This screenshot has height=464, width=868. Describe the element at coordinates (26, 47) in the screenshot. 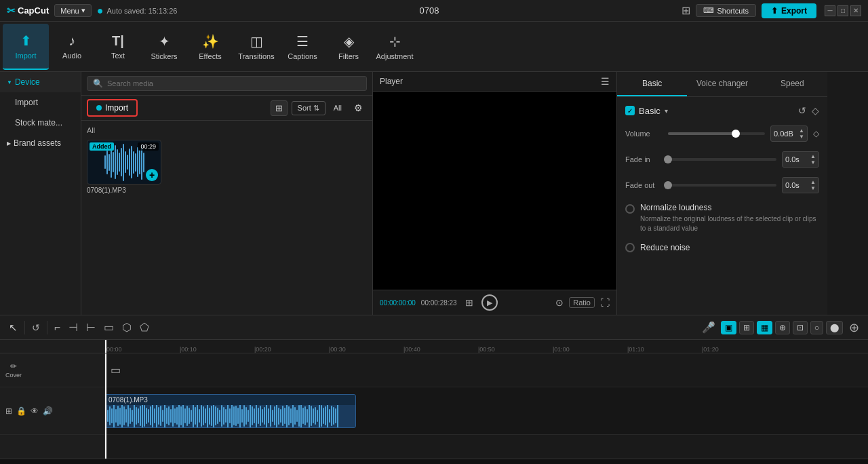

I see `tool-import: ⬆ Import` at that location.